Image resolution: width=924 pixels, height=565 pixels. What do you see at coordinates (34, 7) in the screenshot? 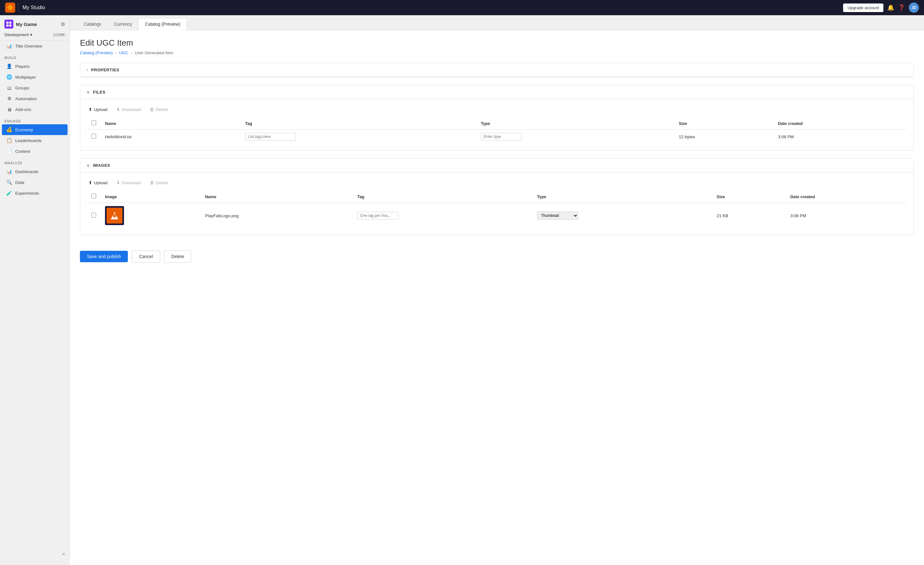
I see `app-title: My Studio` at bounding box center [34, 7].